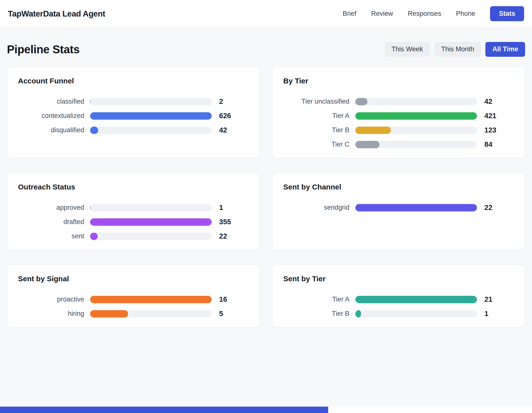 The height and width of the screenshot is (413, 532). I want to click on card-title: Sent by Signal, so click(133, 279).